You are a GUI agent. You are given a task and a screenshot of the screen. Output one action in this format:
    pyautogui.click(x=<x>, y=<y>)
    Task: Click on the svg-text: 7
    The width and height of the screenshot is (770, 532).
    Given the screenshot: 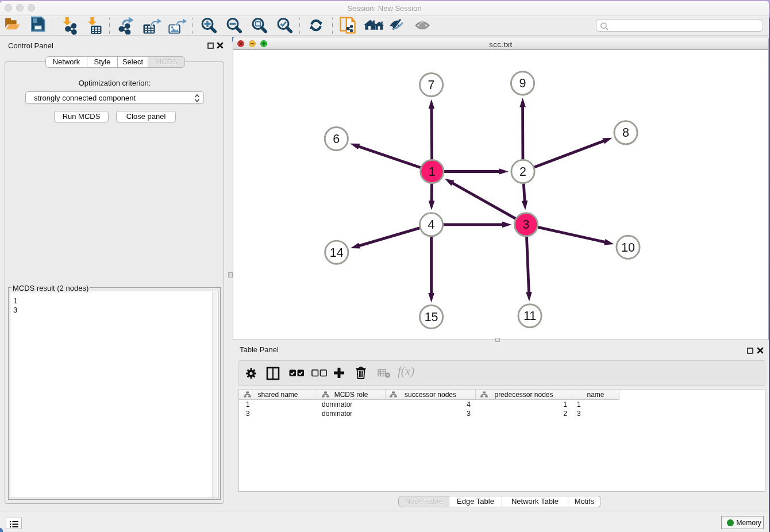 What is the action you would take?
    pyautogui.click(x=432, y=85)
    